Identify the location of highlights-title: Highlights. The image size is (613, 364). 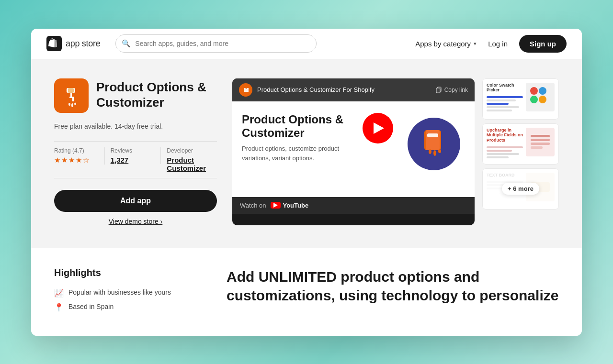
(121, 273).